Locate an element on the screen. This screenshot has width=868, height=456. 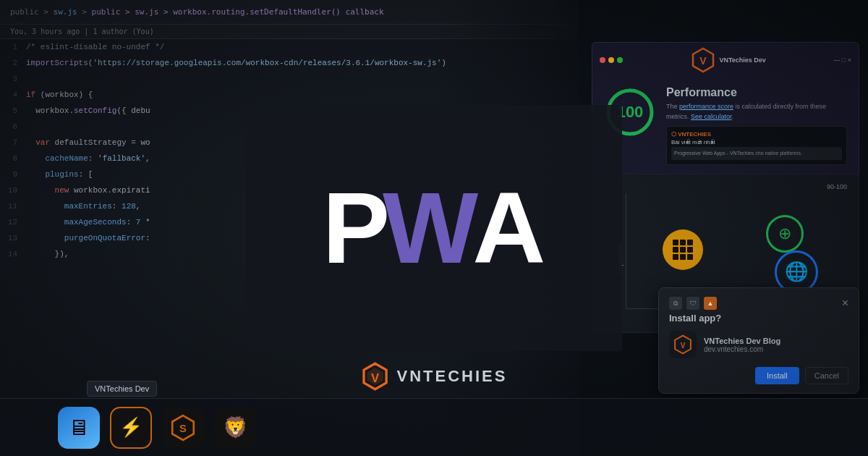
close-button: × is located at coordinates (845, 303).